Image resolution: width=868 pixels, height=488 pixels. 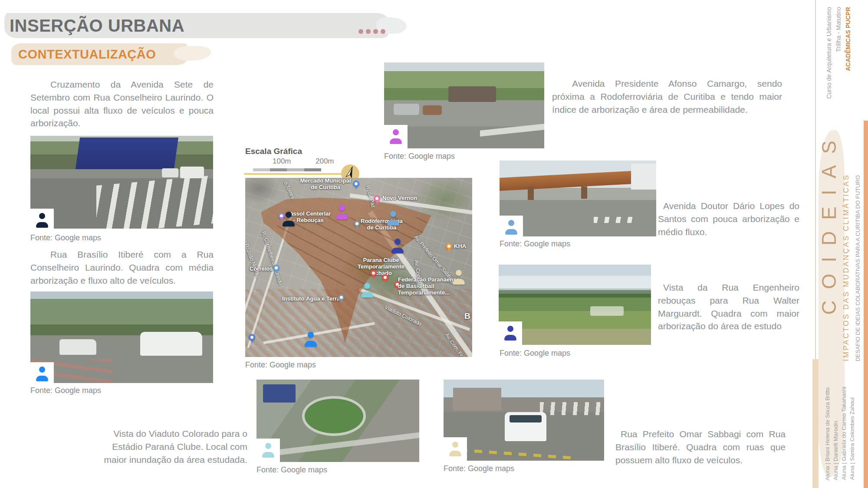 I want to click on restaurant-pin-icon, so click(x=449, y=246).